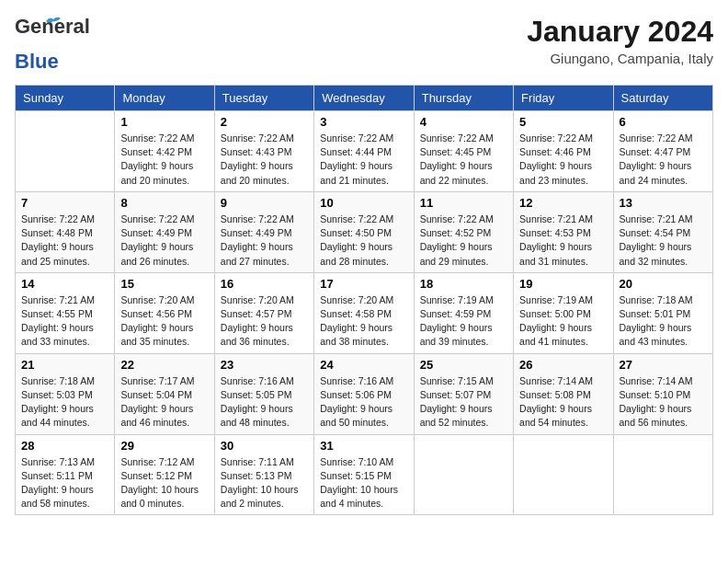 Image resolution: width=728 pixels, height=563 pixels. What do you see at coordinates (165, 475) in the screenshot?
I see `calendar-cell: 29Sunrise: 7:12 AMSunset: 5:12 PMDayligh…` at bounding box center [165, 475].